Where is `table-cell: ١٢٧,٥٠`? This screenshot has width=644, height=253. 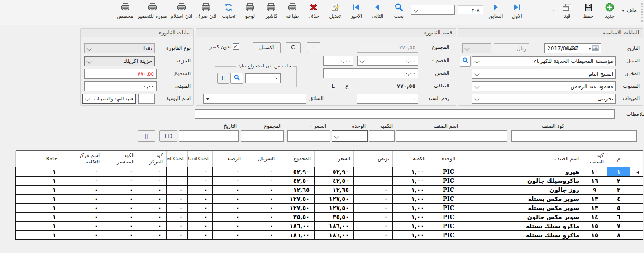 table-cell: ١٢٧,٥٠ is located at coordinates (296, 199).